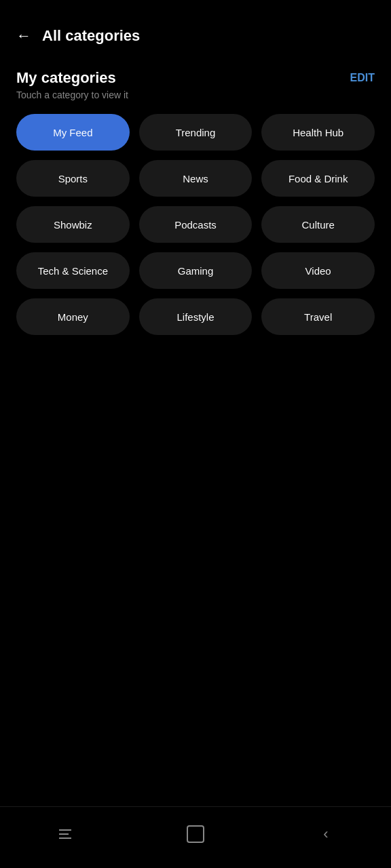 The width and height of the screenshot is (391, 868). I want to click on category-money: Money, so click(73, 317).